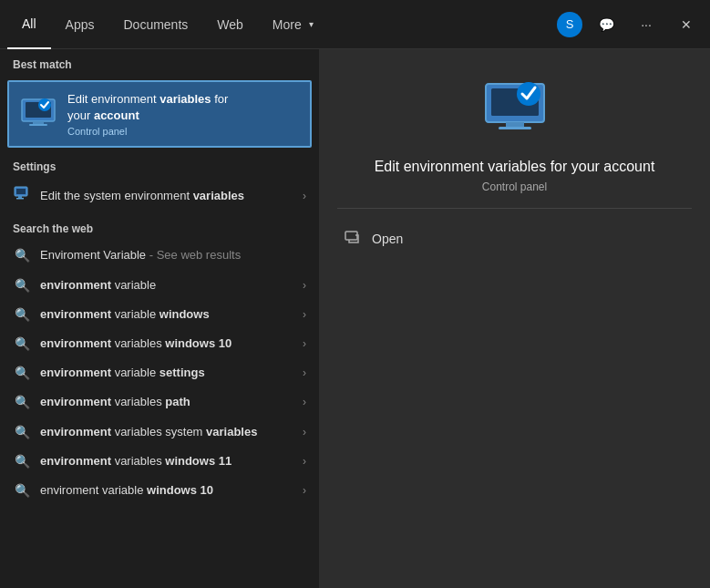  Describe the element at coordinates (514, 239) in the screenshot. I see `open-action: Open` at that location.